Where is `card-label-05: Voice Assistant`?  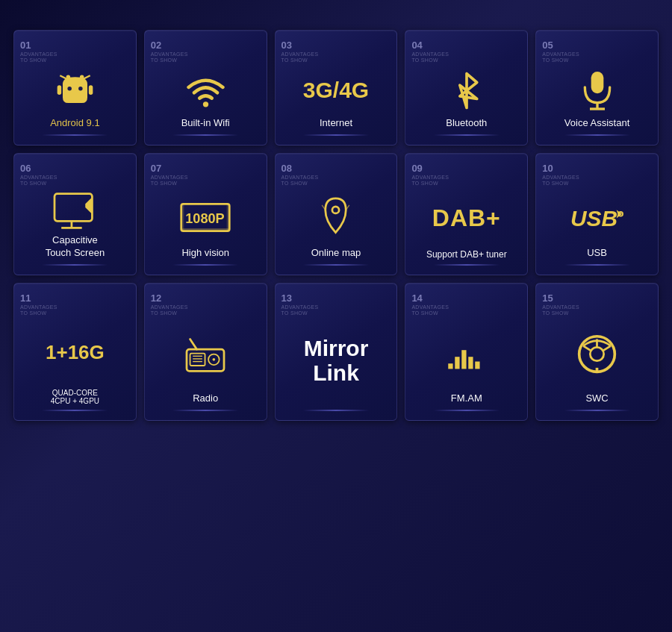 card-label-05: Voice Assistant is located at coordinates (597, 124).